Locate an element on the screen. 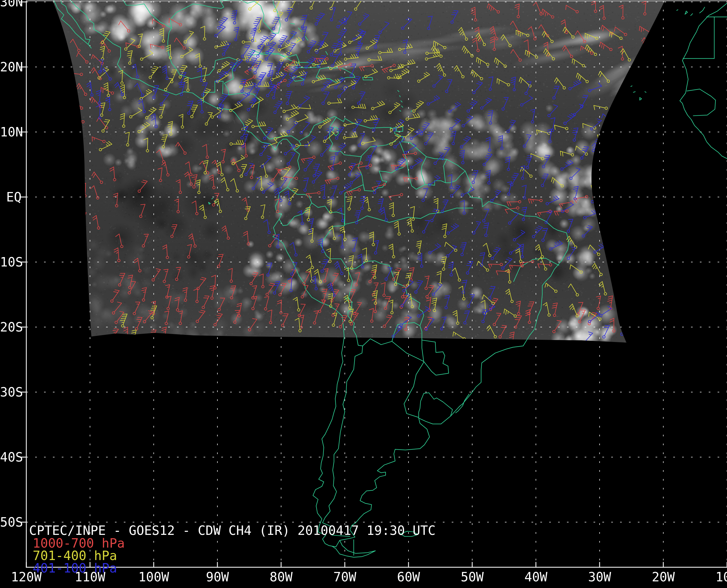  lat-label-20S: 20S is located at coordinates (11, 327).